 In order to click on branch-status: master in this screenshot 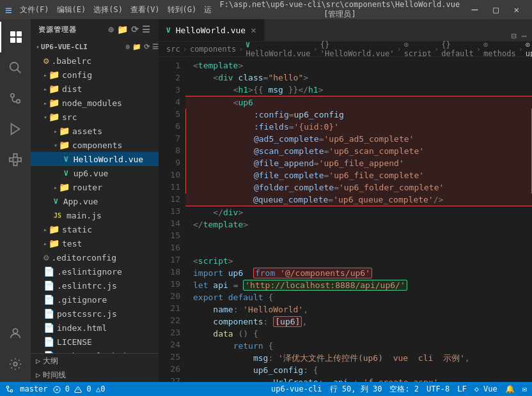, I will do `click(27, 390)`.